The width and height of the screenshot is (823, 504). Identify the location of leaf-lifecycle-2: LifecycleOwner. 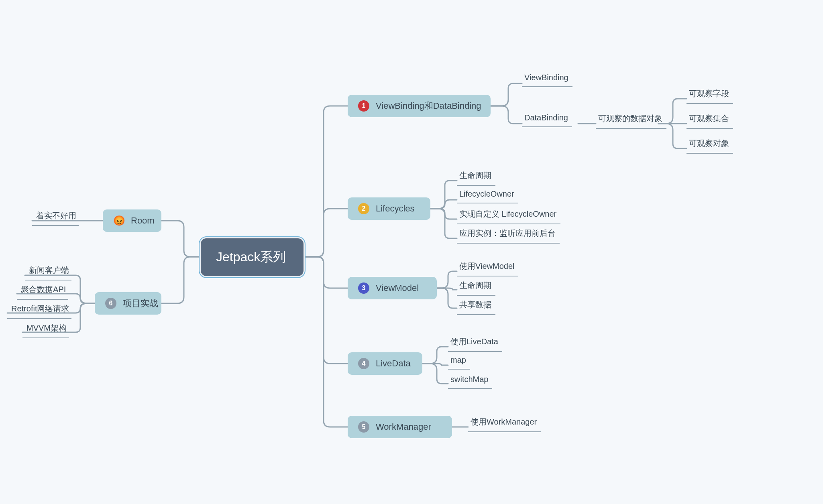
(487, 195).